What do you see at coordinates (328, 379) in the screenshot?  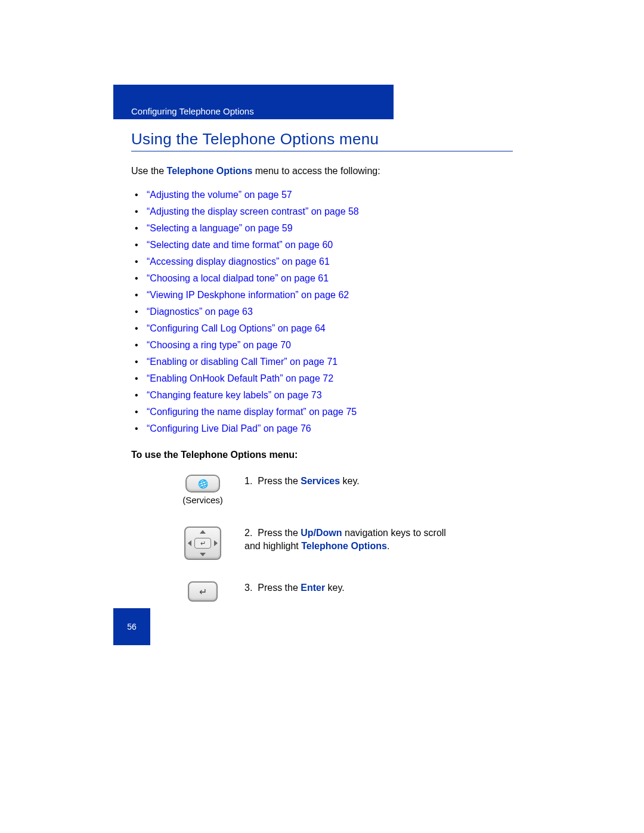 I see `xref-link: “Enabling OnHook Default Path” on page 7…` at bounding box center [328, 379].